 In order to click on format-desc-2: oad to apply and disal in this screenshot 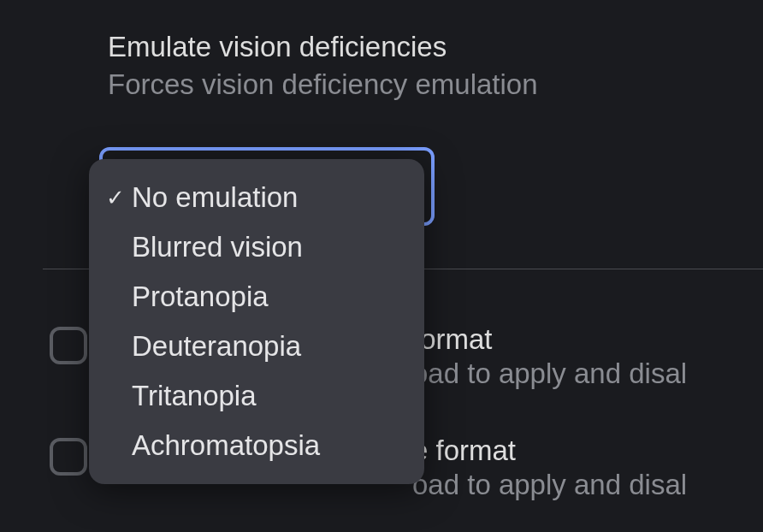, I will do `click(549, 485)`.